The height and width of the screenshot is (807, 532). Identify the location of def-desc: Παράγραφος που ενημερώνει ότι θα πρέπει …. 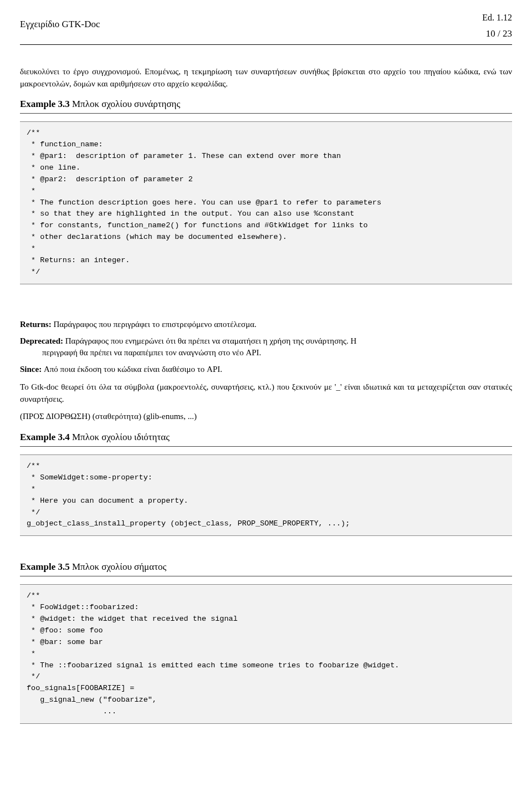
(209, 341).